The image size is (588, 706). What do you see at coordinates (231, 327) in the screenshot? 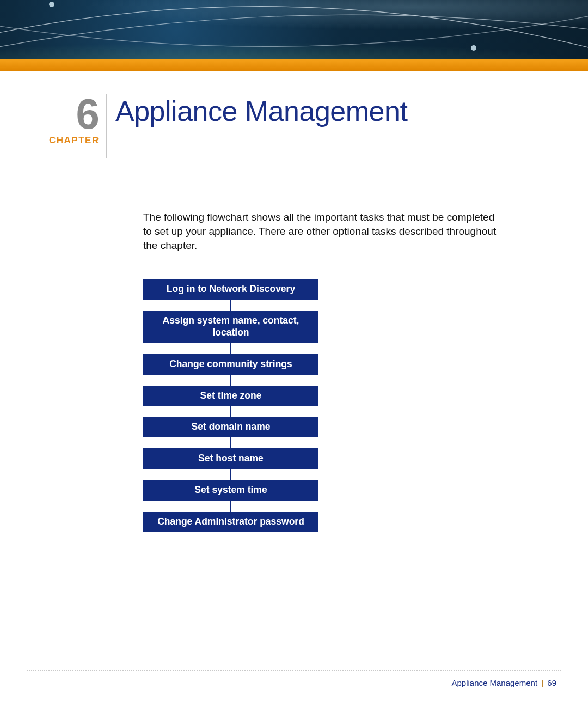
I see `flowchart-step: Assign system name, contact, location` at bounding box center [231, 327].